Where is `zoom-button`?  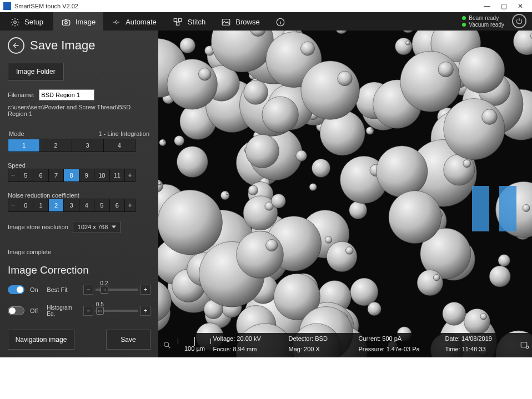 zoom-button is located at coordinates (167, 345).